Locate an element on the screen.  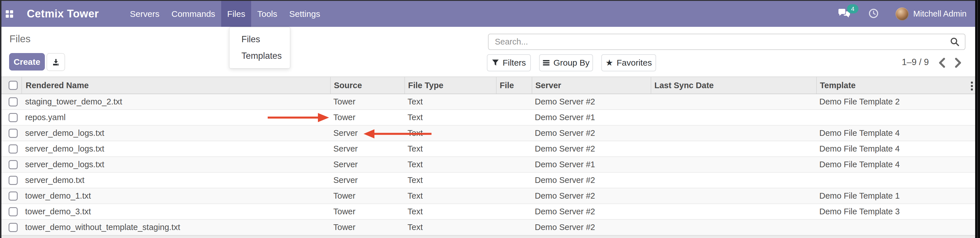
cell-template: Demo File Template 2 is located at coordinates (896, 102).